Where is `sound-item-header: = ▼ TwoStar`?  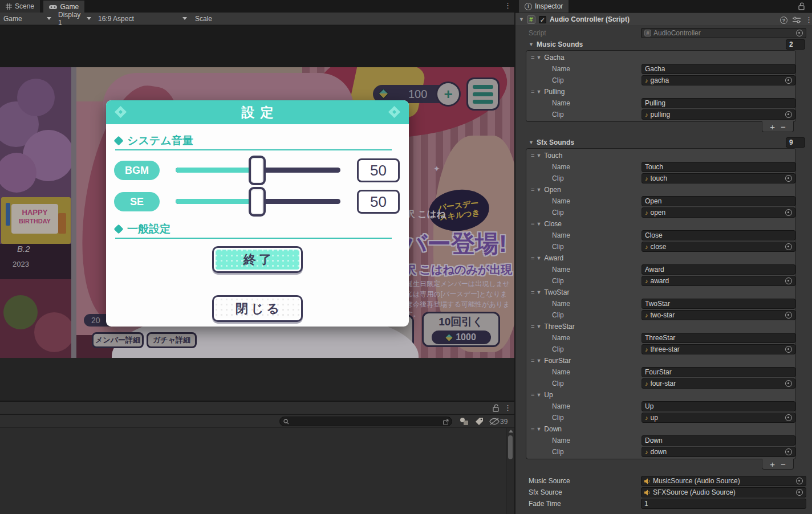
sound-item-header: = ▼ TwoStar is located at coordinates (661, 292).